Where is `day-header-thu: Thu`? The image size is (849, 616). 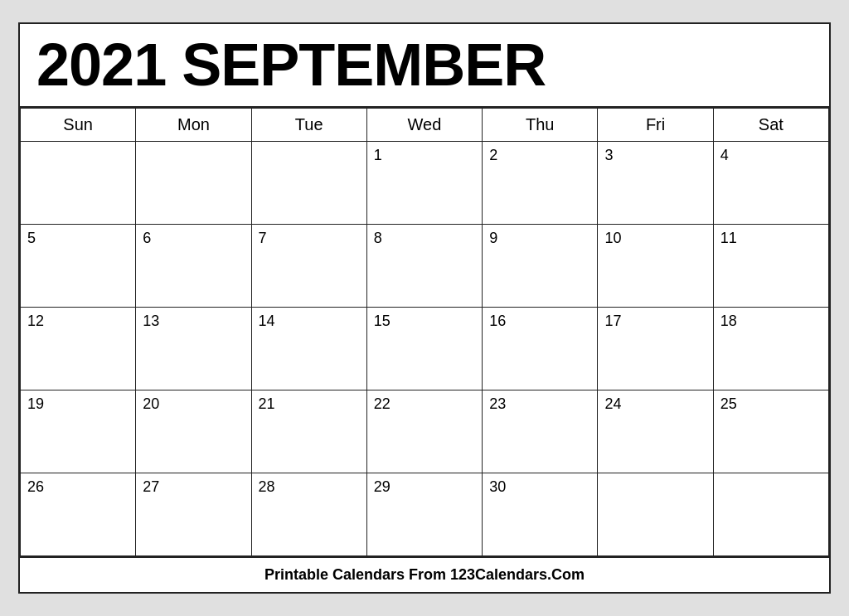 day-header-thu: Thu is located at coordinates (541, 125).